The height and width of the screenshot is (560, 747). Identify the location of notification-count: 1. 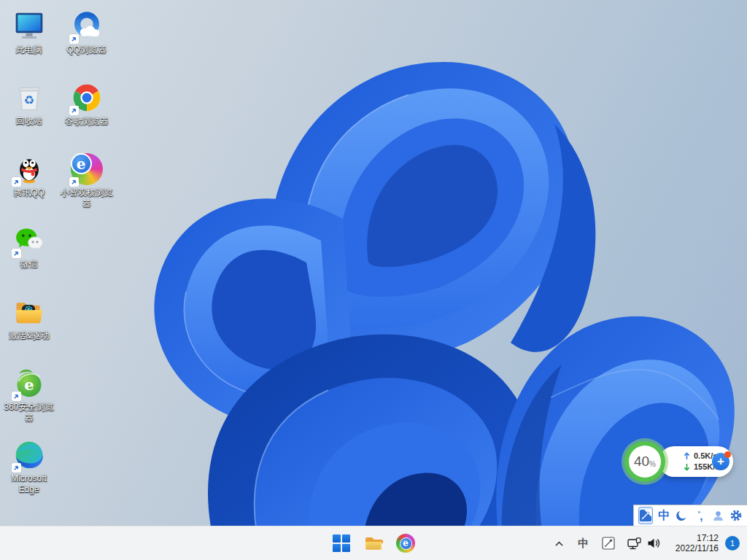
(732, 543).